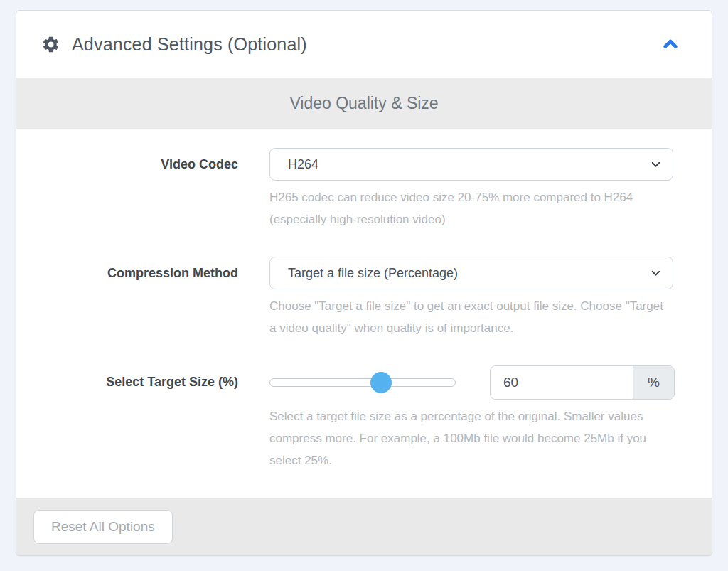 This screenshot has width=728, height=571. I want to click on video-codec-select: H264, so click(471, 164).